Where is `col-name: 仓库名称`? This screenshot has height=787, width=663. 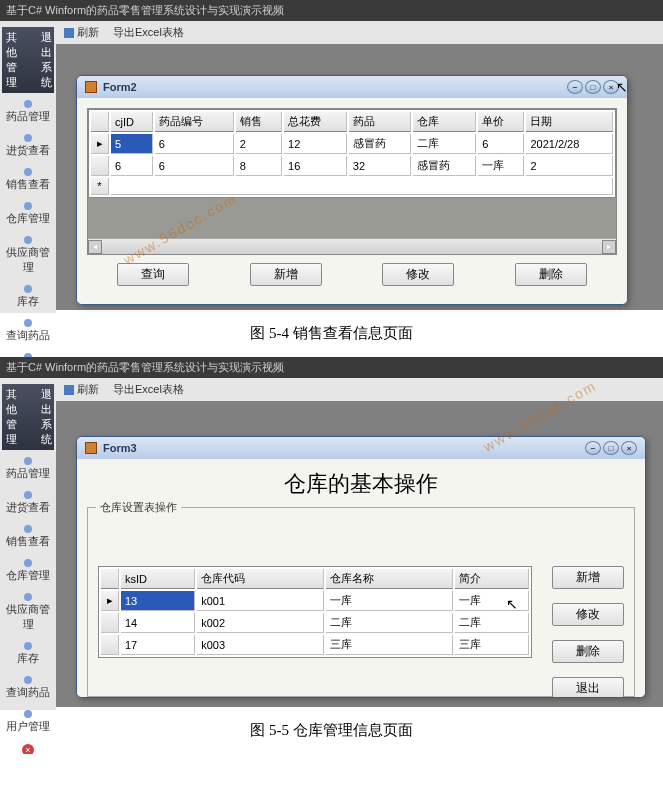
col-name: 仓库名称 is located at coordinates (390, 579).